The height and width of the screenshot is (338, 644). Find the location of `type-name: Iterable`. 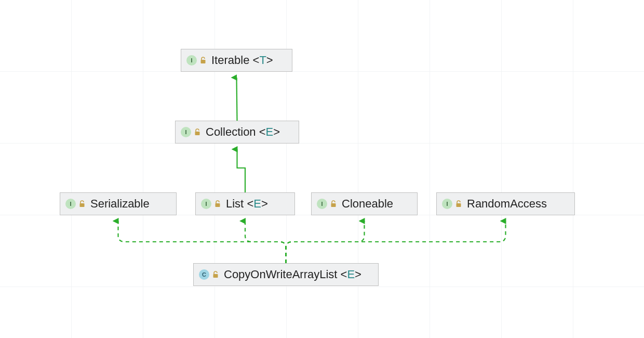

type-name: Iterable is located at coordinates (231, 60).